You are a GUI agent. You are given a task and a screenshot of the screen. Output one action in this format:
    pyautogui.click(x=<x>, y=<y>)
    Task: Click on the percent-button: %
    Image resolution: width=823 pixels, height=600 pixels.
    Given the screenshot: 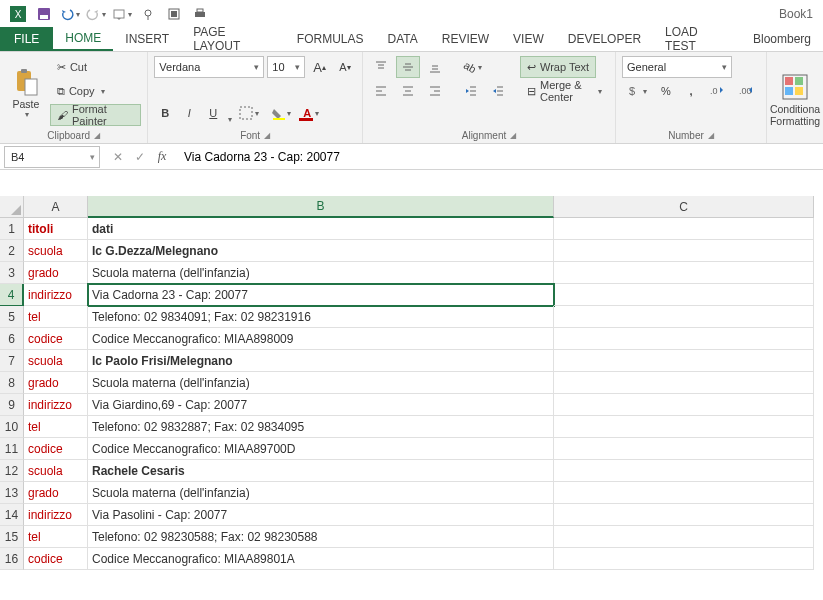 What is the action you would take?
    pyautogui.click(x=666, y=91)
    